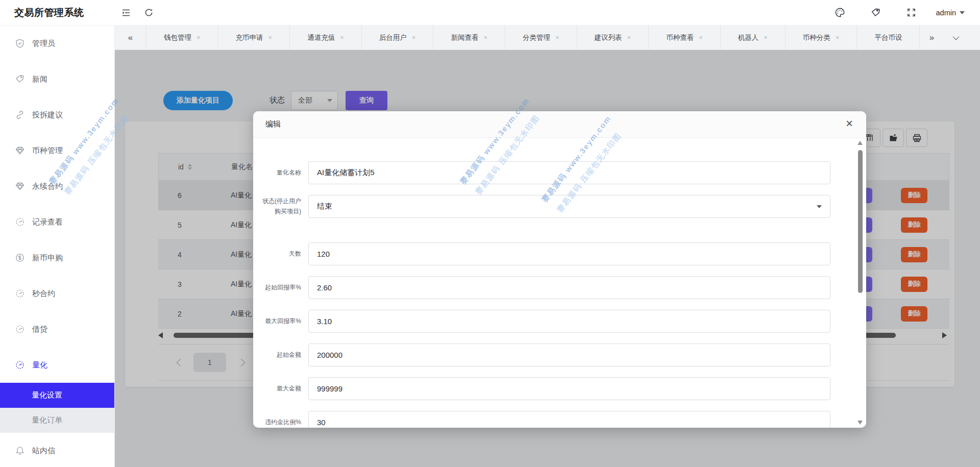 The image size is (980, 467). Describe the element at coordinates (570, 389) in the screenshot. I see `max-amount-input: 999999` at that location.